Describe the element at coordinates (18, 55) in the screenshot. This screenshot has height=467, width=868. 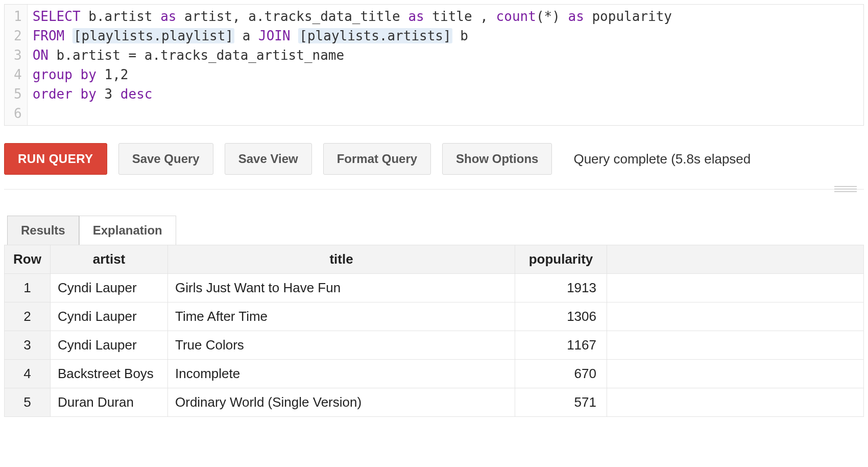
I see `line-number: 3` at that location.